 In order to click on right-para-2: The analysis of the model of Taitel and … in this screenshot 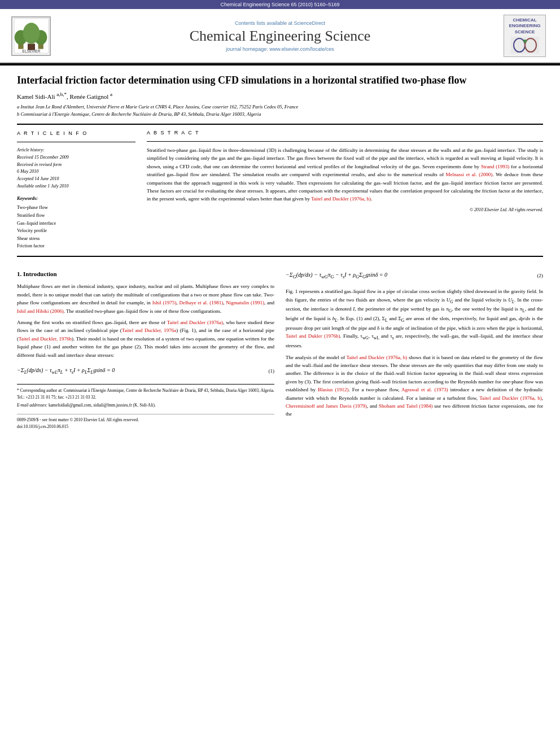, I will do `click(414, 386)`.